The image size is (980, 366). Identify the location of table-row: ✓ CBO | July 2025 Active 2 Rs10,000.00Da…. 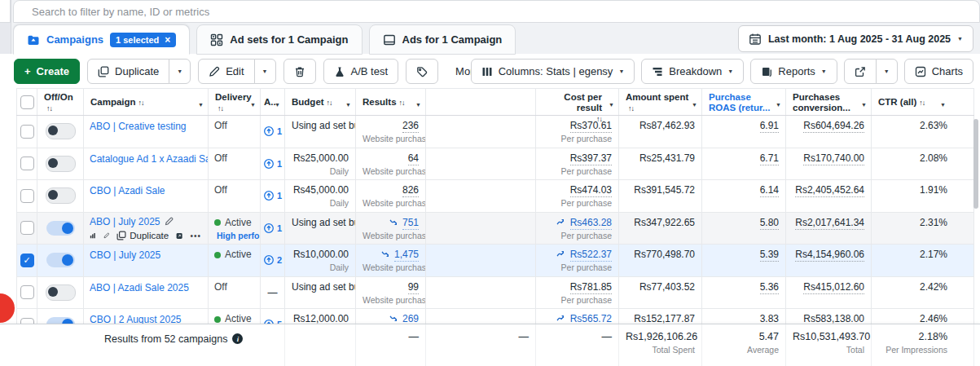
(495, 261).